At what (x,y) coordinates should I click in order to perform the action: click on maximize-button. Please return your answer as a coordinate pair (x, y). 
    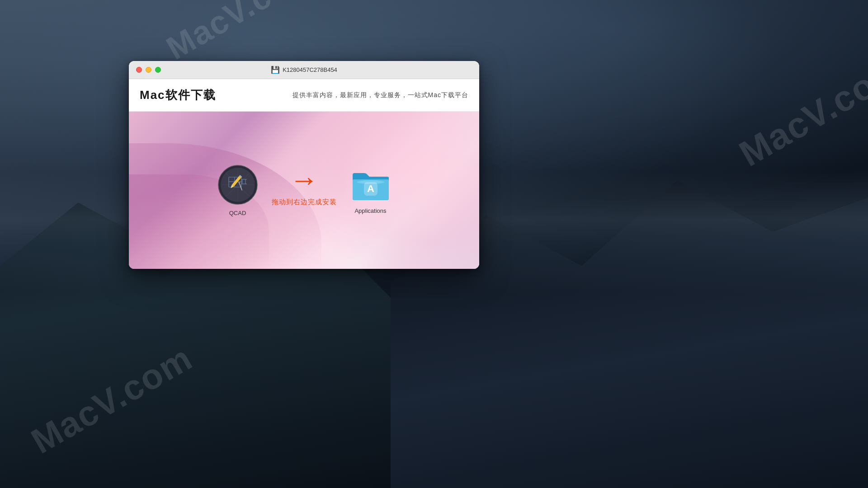
    Looking at the image, I should click on (158, 70).